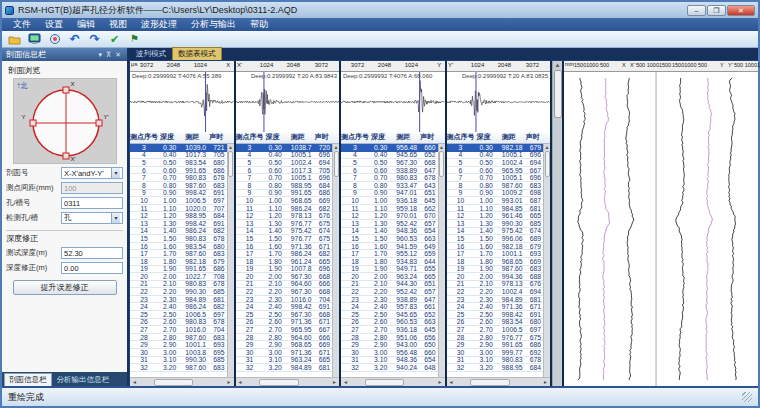 The image size is (760, 408). I want to click on wave-plot: Deep:0.2999992 T:20 A:83.9843, so click(288, 102).